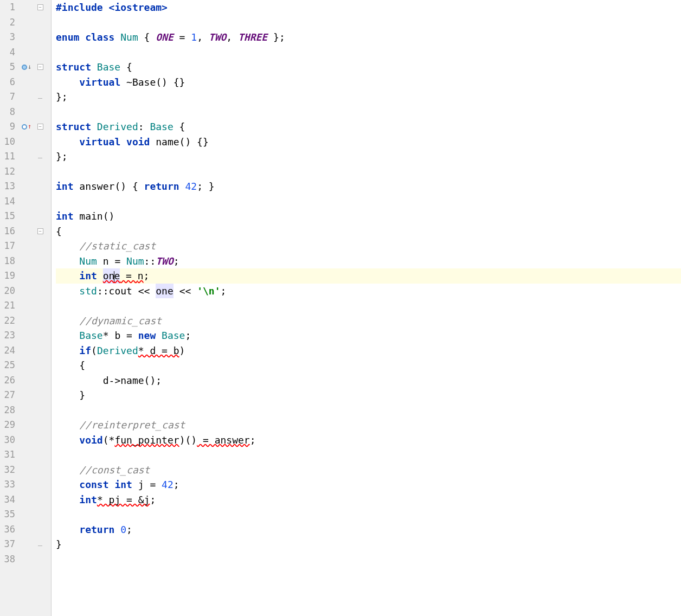 Image resolution: width=681 pixels, height=616 pixels. What do you see at coordinates (9, 530) in the screenshot?
I see `line-number: 36` at bounding box center [9, 530].